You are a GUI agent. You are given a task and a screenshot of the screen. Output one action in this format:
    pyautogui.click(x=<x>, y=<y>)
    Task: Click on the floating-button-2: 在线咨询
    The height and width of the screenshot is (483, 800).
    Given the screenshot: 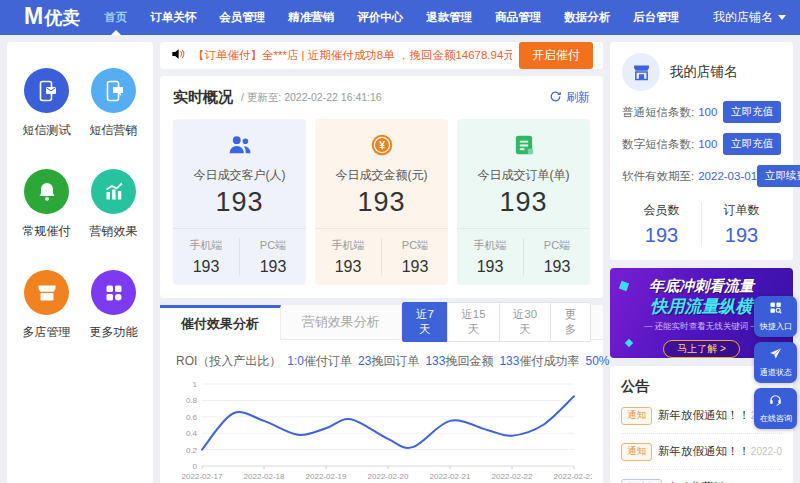 What is the action you would take?
    pyautogui.click(x=776, y=408)
    